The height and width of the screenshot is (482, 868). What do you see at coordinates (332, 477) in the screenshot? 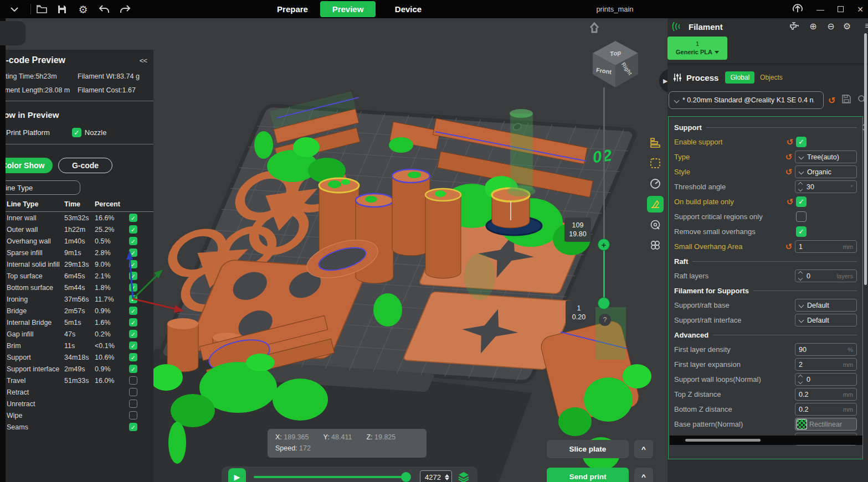
I see `progress-slider` at bounding box center [332, 477].